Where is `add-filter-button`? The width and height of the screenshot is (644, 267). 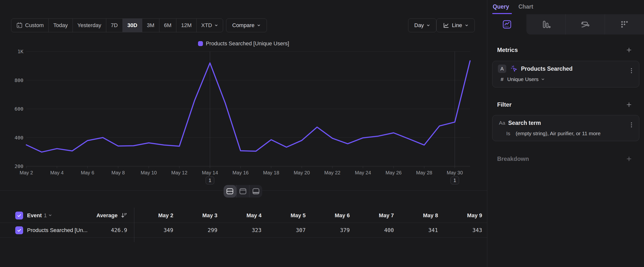 add-filter-button is located at coordinates (629, 105).